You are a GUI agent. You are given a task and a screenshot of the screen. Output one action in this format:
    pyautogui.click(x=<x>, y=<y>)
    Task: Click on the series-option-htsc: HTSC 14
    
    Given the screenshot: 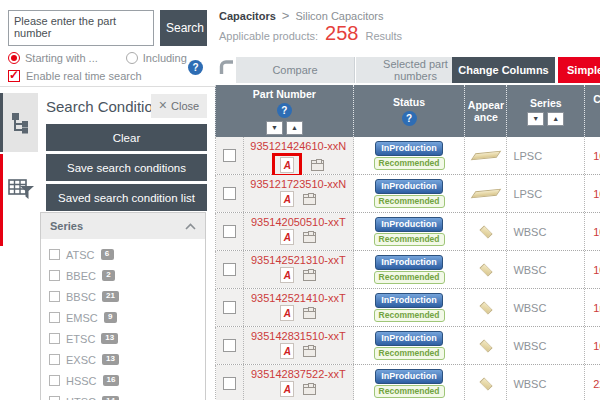 What is the action you would take?
    pyautogui.click(x=123, y=396)
    